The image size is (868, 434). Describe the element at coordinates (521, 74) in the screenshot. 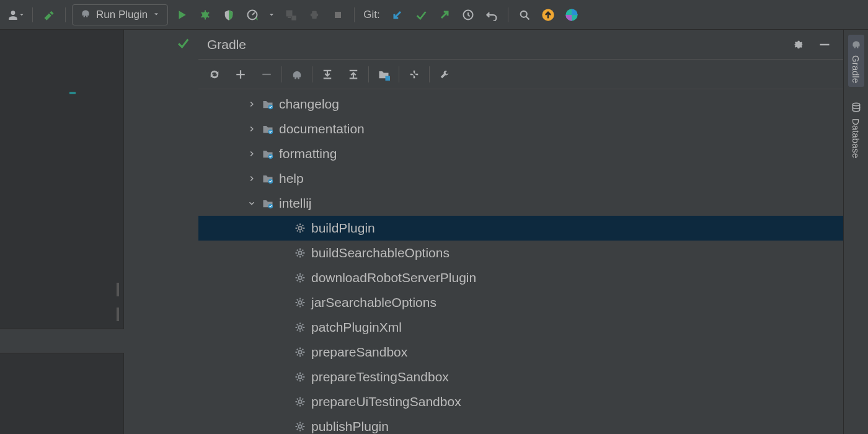

I see `gradle-toolbar` at that location.